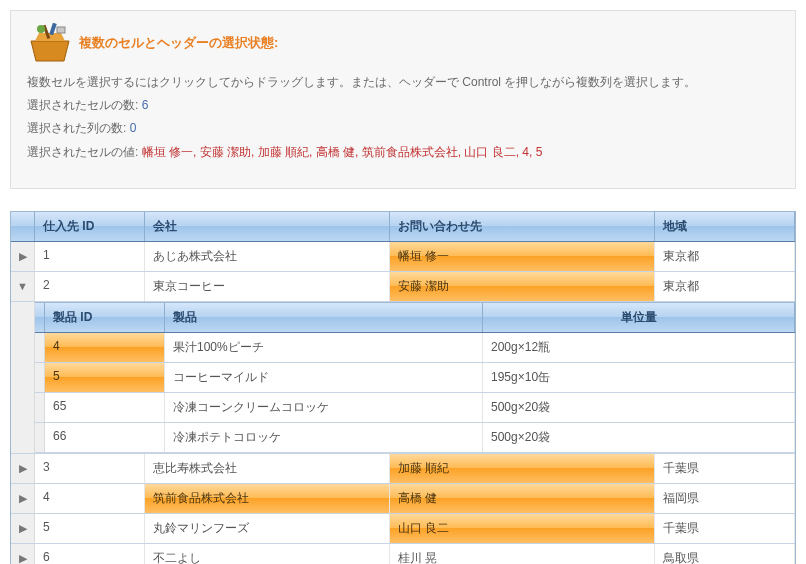 This screenshot has width=806, height=564. What do you see at coordinates (178, 43) in the screenshot?
I see `panel-title: 複数のセルとヘッダーの選択状態:` at bounding box center [178, 43].